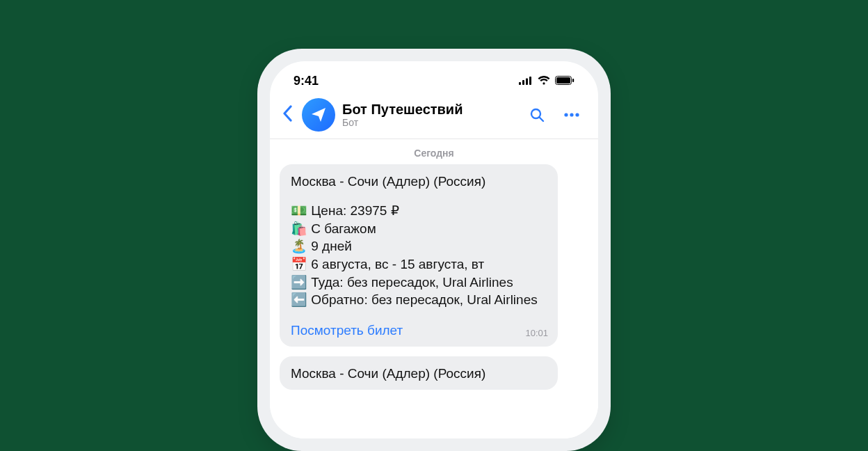  What do you see at coordinates (429, 110) in the screenshot?
I see `chat-title: Бот Путешествий` at bounding box center [429, 110].